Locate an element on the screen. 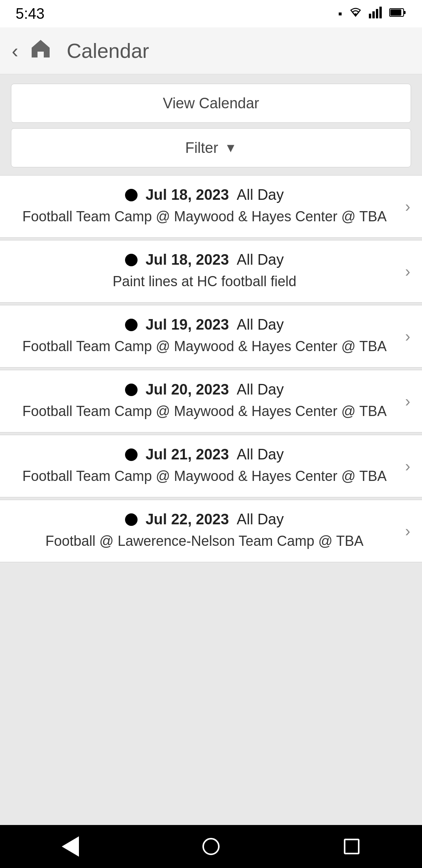 The width and height of the screenshot is (422, 868). event-content-2: Jul 19, 2023 All Day Football Team Camp … is located at coordinates (209, 336).